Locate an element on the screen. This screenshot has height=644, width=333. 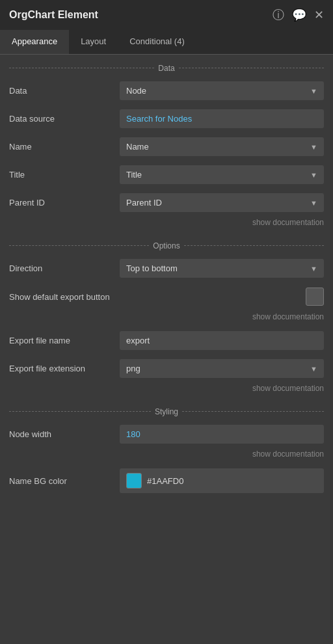
show-export-button-toggle is located at coordinates (315, 297).